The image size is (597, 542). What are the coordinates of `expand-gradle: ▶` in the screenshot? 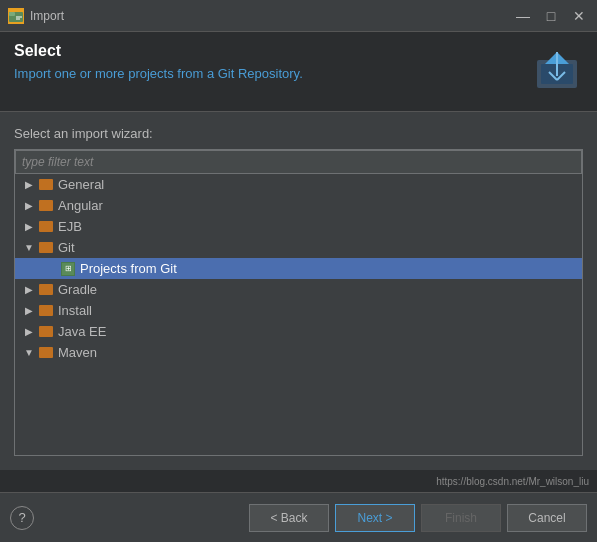 It's located at (29, 290).